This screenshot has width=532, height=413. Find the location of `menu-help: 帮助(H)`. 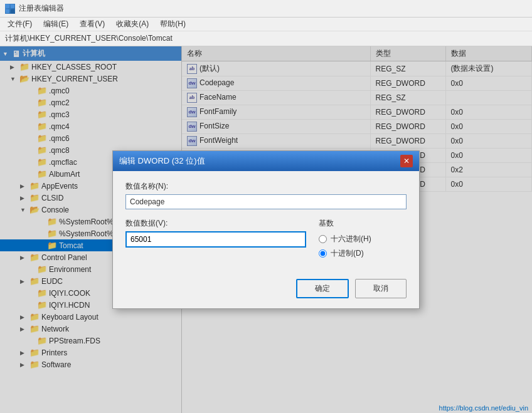

menu-help: 帮助(H) is located at coordinates (173, 24).